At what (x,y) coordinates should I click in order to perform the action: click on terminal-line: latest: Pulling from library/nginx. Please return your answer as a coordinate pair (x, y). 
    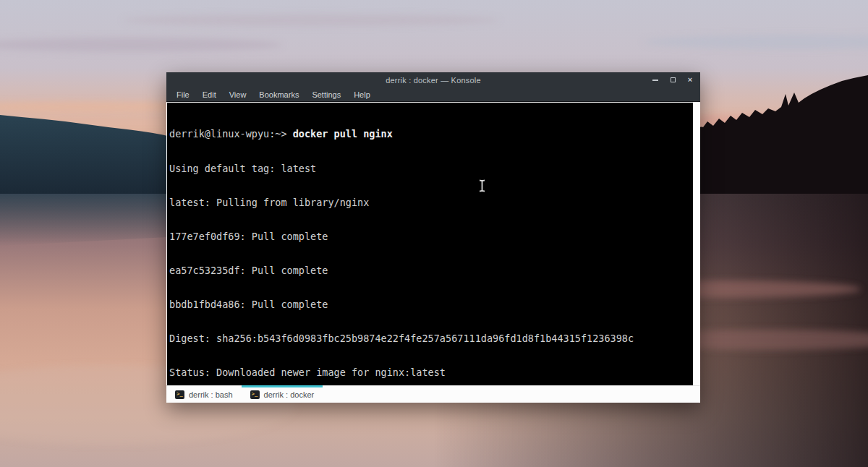
    Looking at the image, I should click on (431, 203).